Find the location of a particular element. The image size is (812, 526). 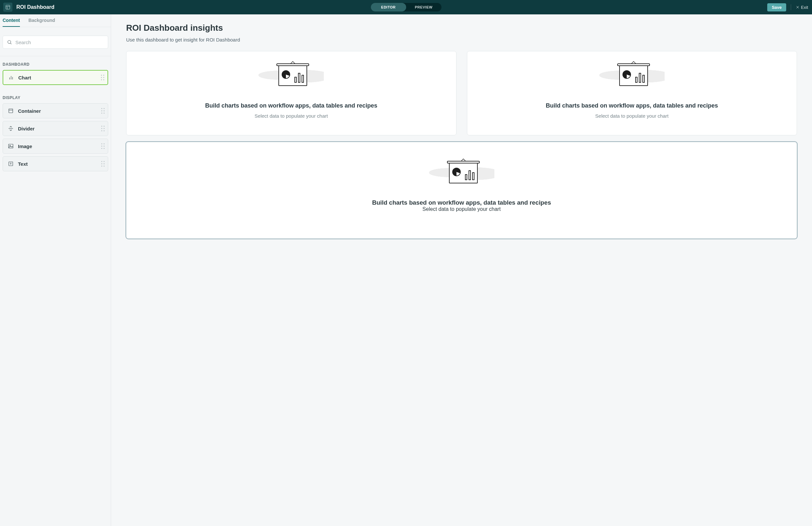

image-icon is located at coordinates (11, 146).